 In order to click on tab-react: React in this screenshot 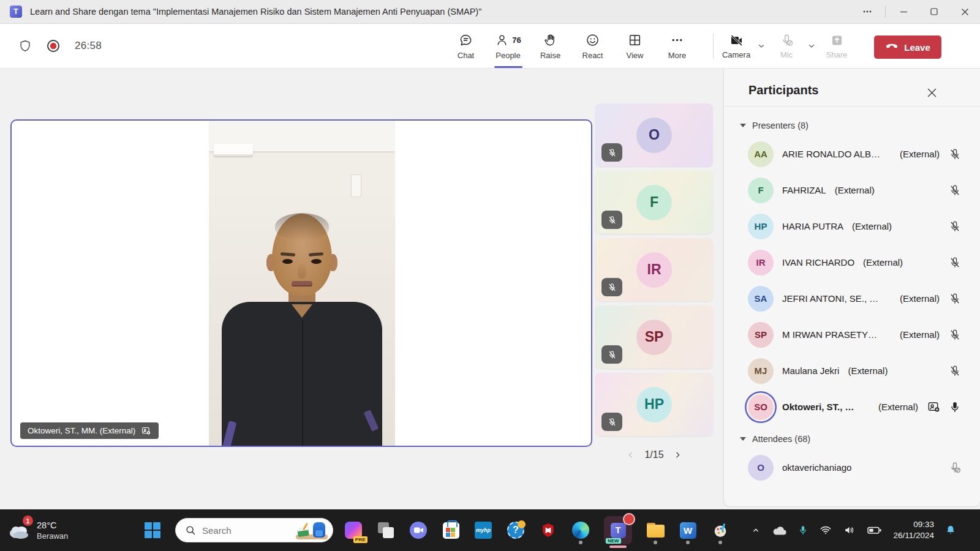, I will do `click(593, 46)`.